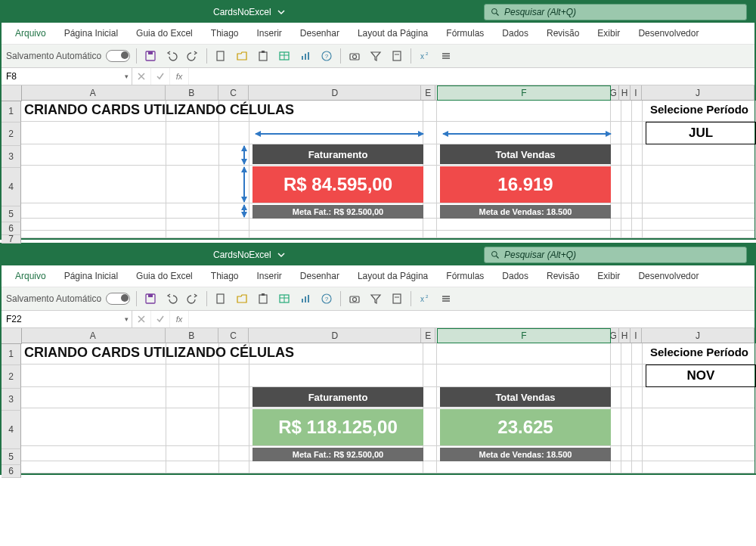  What do you see at coordinates (11, 239) in the screenshot?
I see `row-header-7: 7` at bounding box center [11, 239].